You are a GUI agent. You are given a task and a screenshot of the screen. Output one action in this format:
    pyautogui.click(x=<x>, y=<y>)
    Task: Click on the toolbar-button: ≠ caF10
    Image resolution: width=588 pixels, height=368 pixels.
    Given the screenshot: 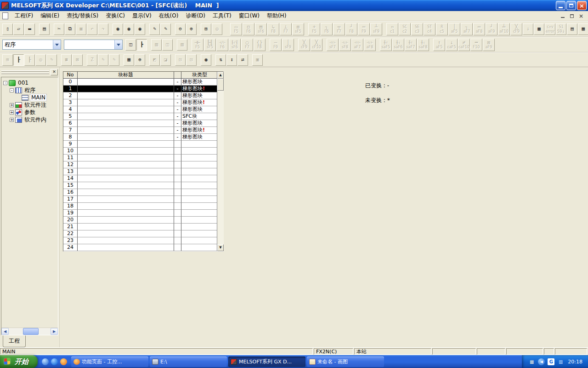 What is the action you would take?
    pyautogui.click(x=464, y=45)
    